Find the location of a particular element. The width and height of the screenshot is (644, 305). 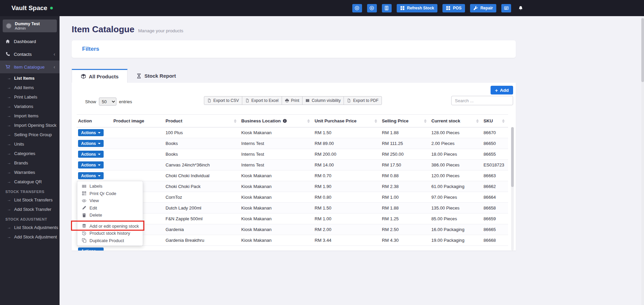

filters-panel: Filters is located at coordinates (294, 49).